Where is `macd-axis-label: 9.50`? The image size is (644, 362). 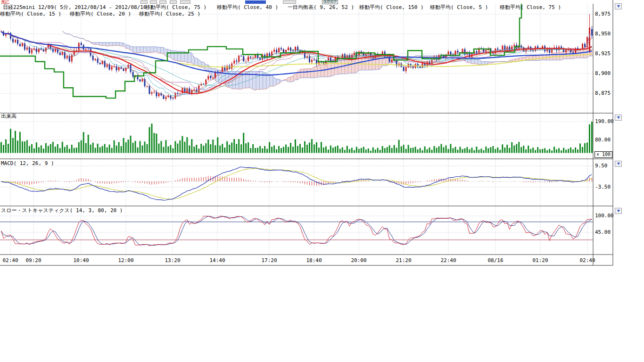
macd-axis-label: 9.50 is located at coordinates (602, 166).